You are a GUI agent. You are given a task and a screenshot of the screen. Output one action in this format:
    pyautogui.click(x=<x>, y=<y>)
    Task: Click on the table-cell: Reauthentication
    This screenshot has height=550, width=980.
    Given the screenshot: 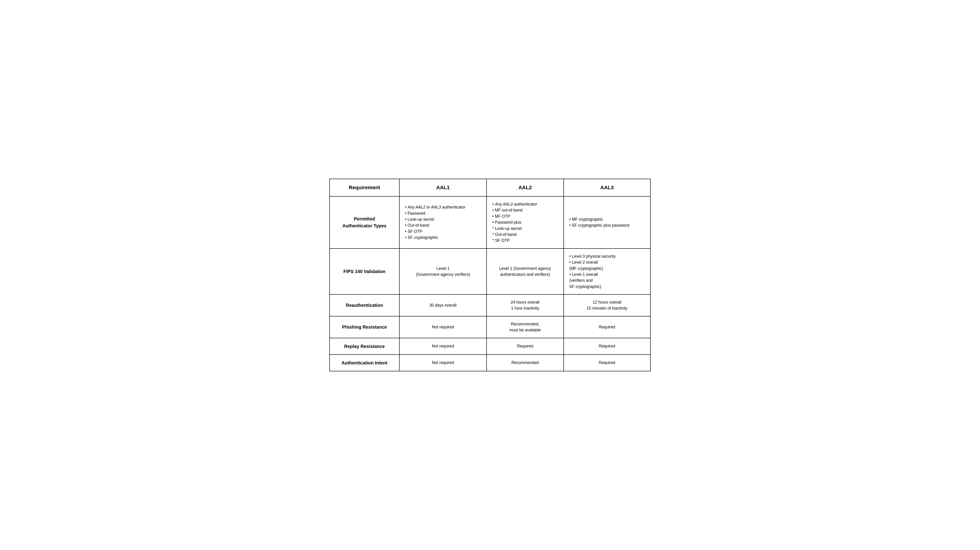 What is the action you would take?
    pyautogui.click(x=364, y=305)
    